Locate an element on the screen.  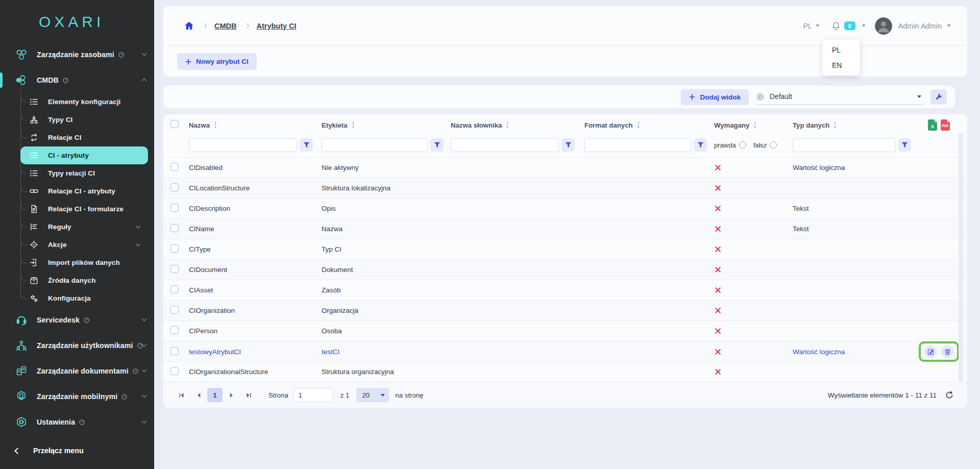
sidebar-item-cmdb: CMDB is located at coordinates (77, 80).